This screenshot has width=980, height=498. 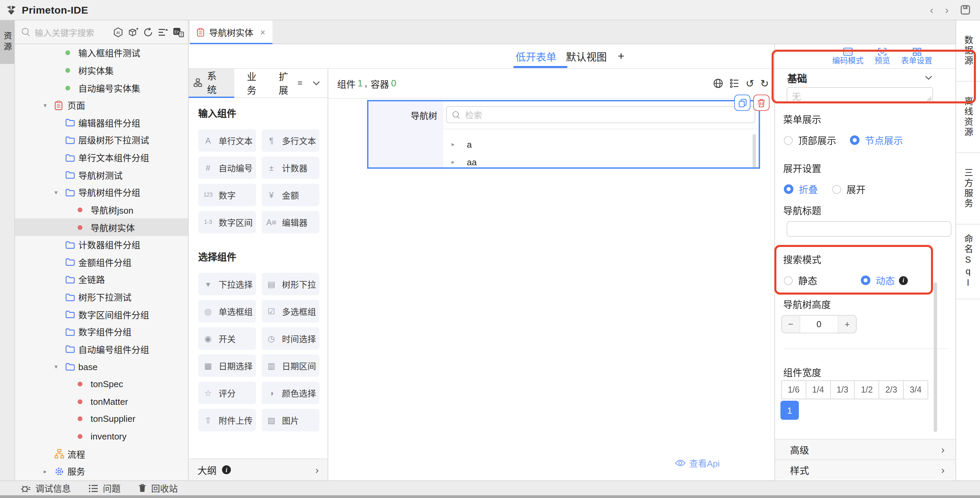 I want to click on new-model-icon, so click(x=133, y=32).